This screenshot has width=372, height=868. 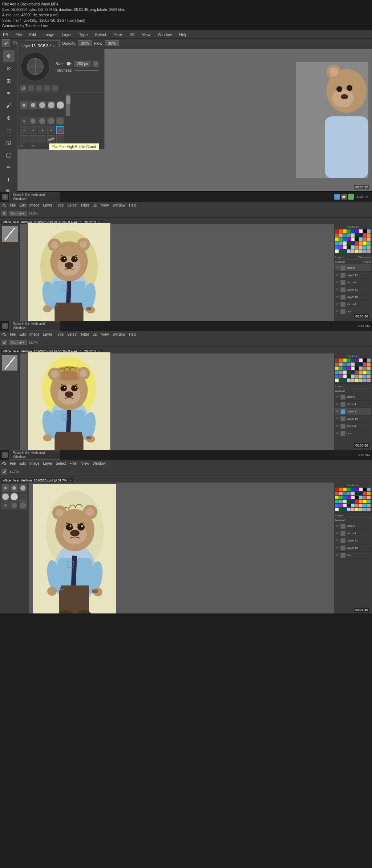 What do you see at coordinates (35, 335) in the screenshot?
I see `menu3-image: Image` at bounding box center [35, 335].